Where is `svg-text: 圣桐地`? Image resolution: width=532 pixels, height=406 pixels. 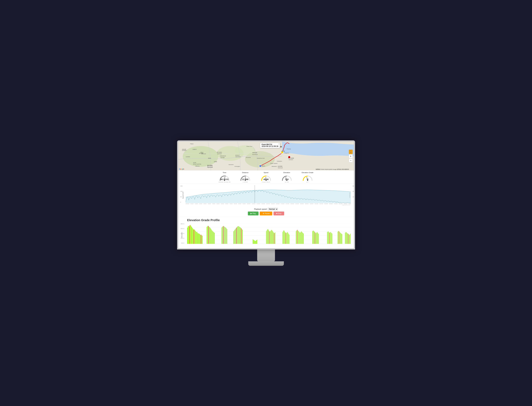
svg-text: 圣桐地 is located at coordinates (209, 158).